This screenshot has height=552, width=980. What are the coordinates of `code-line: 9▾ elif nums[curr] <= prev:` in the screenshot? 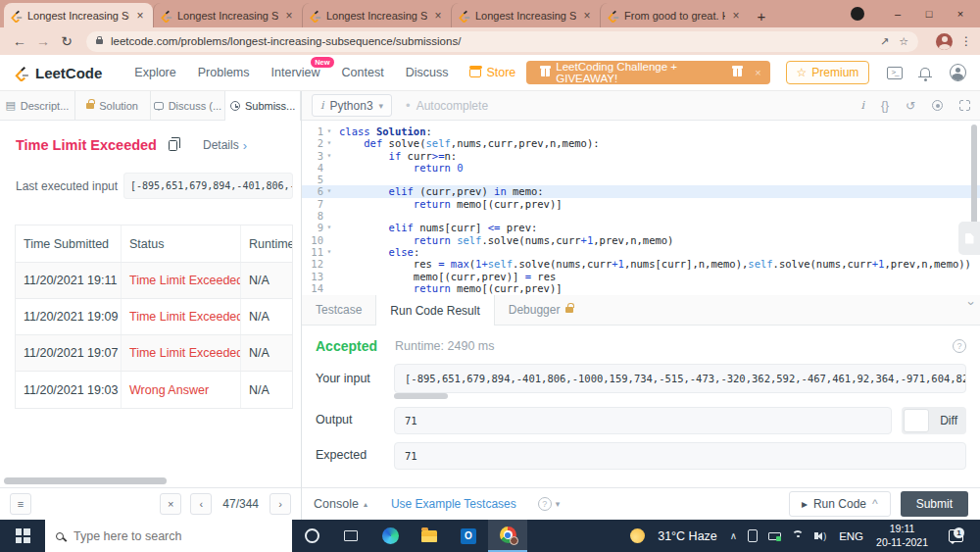 It's located at (641, 227).